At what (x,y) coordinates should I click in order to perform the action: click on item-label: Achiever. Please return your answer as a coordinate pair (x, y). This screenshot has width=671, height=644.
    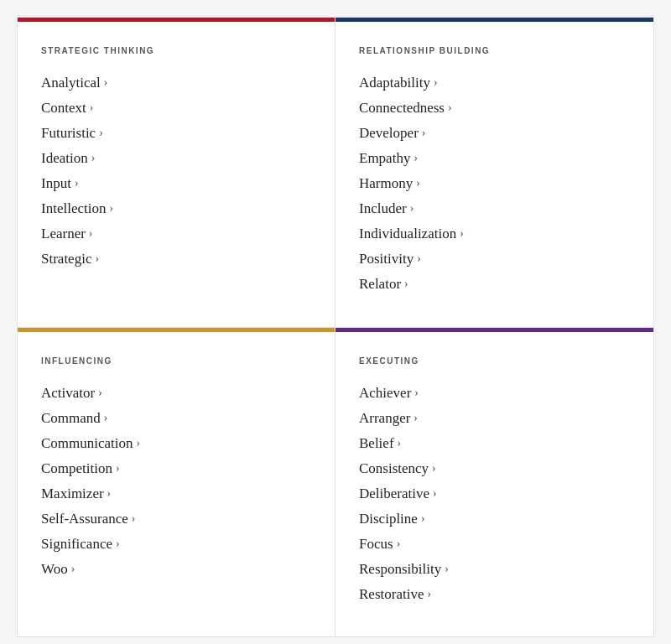
    Looking at the image, I should click on (385, 393).